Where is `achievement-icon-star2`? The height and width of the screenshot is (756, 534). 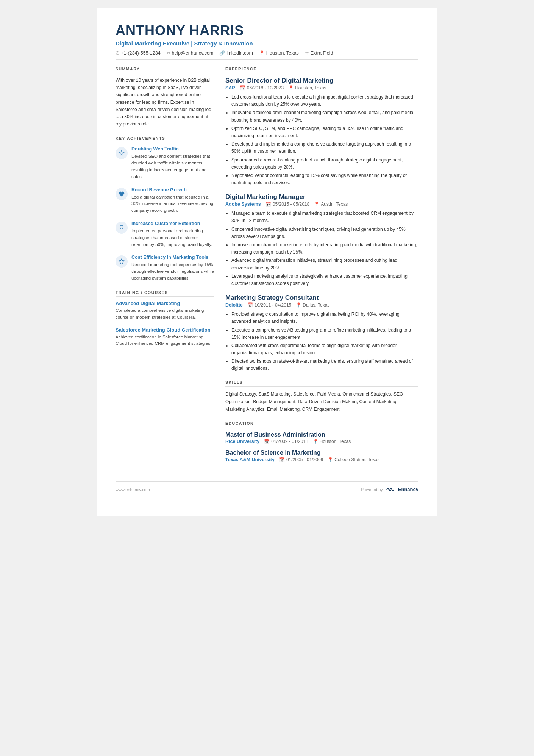 achievement-icon-star2 is located at coordinates (122, 261).